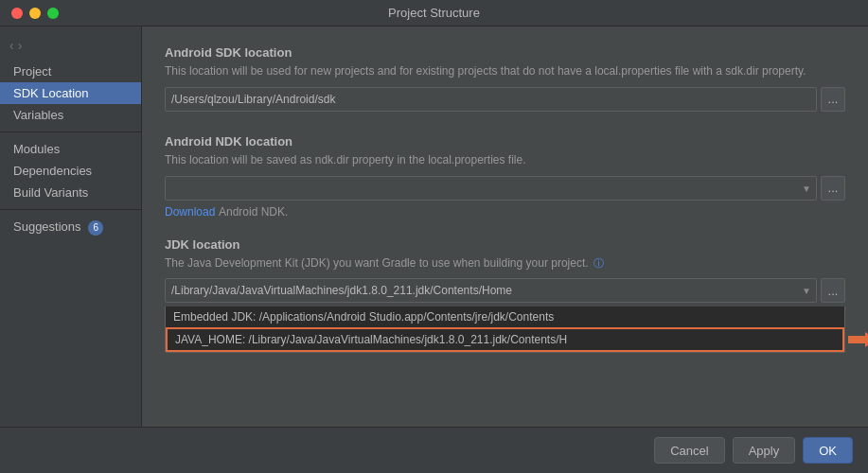 This screenshot has height=473, width=868. I want to click on sidebar-item-modules: Modules, so click(70, 149).